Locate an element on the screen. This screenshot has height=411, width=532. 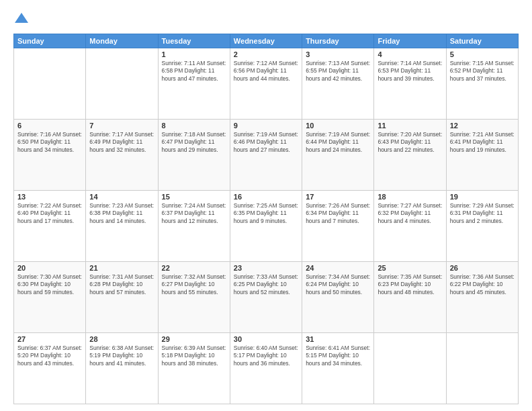
day-number: 30 is located at coordinates (266, 339).